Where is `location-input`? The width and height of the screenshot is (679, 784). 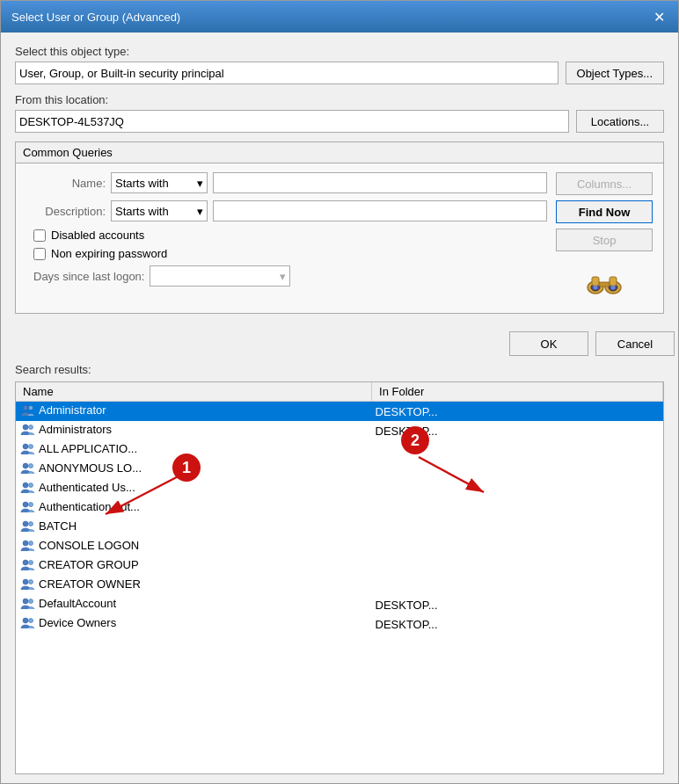
location-input is located at coordinates (292, 121).